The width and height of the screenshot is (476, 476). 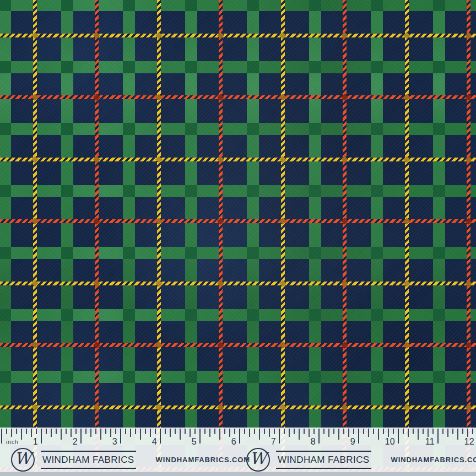 I want to click on brand-website: WINDHAMFABRICS.COM, so click(x=203, y=459).